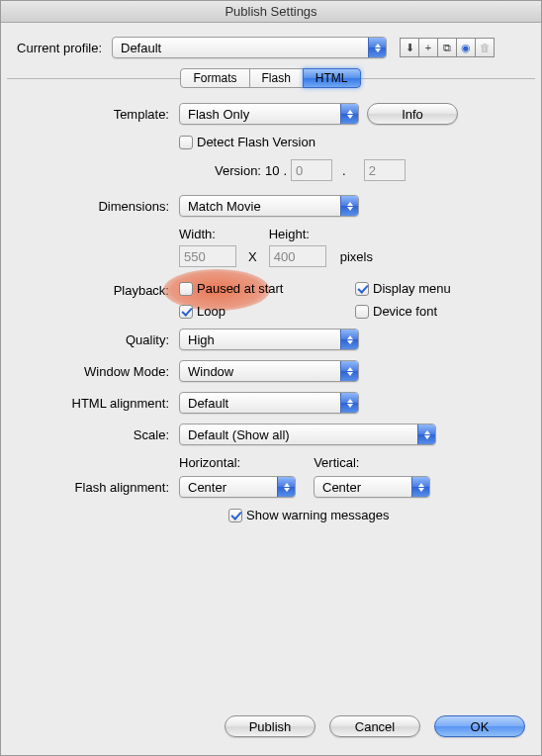 This screenshot has width=542, height=756. Describe the element at coordinates (93, 289) in the screenshot. I see `playback-label: Playback:` at that location.